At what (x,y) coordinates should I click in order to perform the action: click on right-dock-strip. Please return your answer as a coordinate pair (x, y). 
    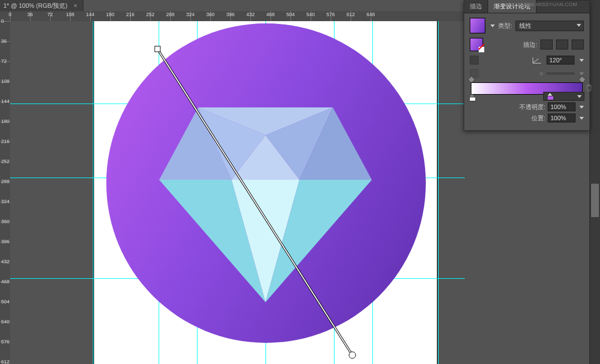
    Looking at the image, I should click on (594, 182).